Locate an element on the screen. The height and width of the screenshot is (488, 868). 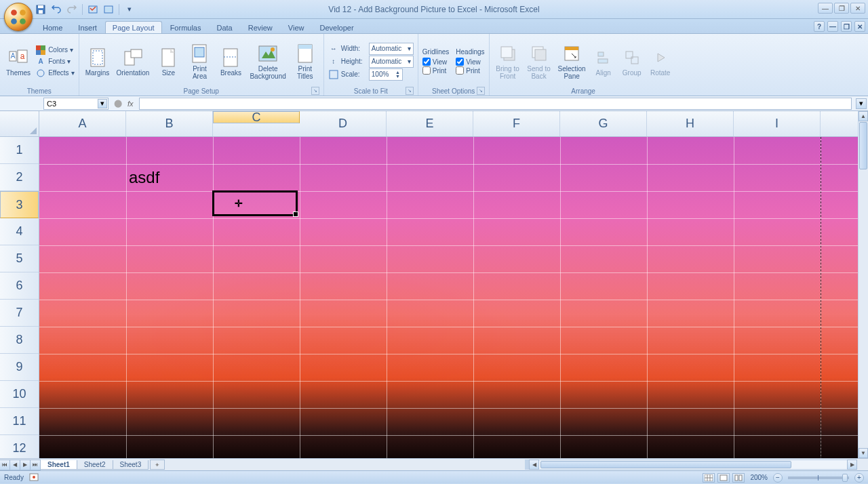
vertical-scrollbar: ▲ ▼ is located at coordinates (863, 285).